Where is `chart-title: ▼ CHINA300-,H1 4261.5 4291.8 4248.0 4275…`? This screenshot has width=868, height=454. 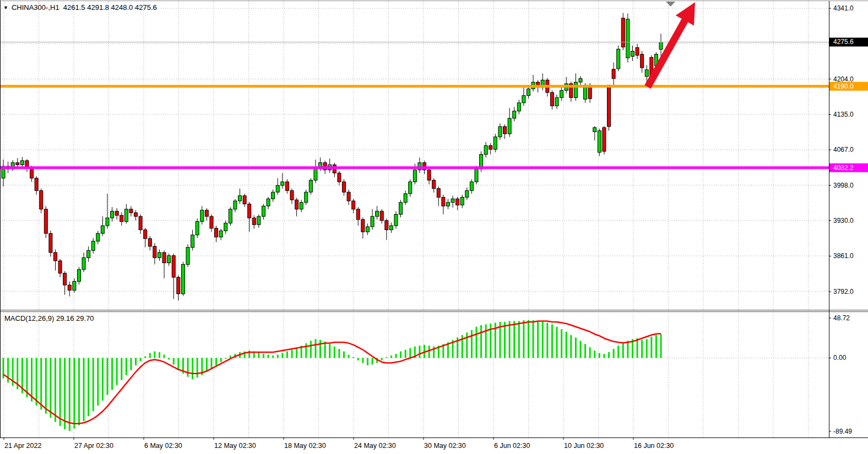 chart-title: ▼ CHINA300-,H1 4261.5 4291.8 4248.0 4275… is located at coordinates (80, 8).